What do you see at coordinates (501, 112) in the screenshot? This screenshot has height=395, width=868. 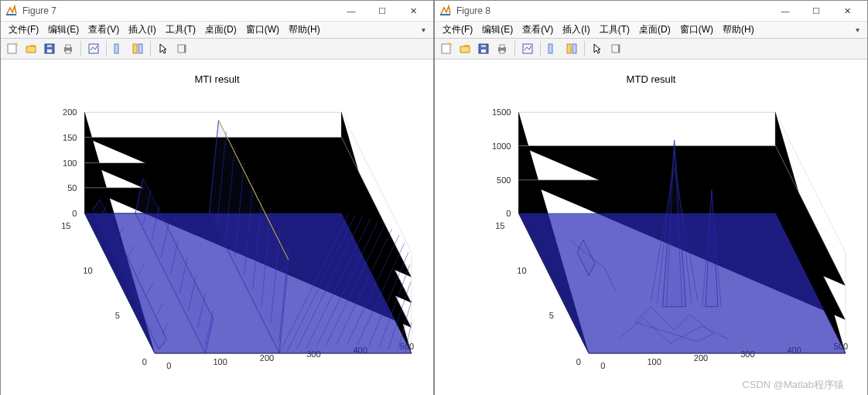 I see `z-tick: 1500` at bounding box center [501, 112].